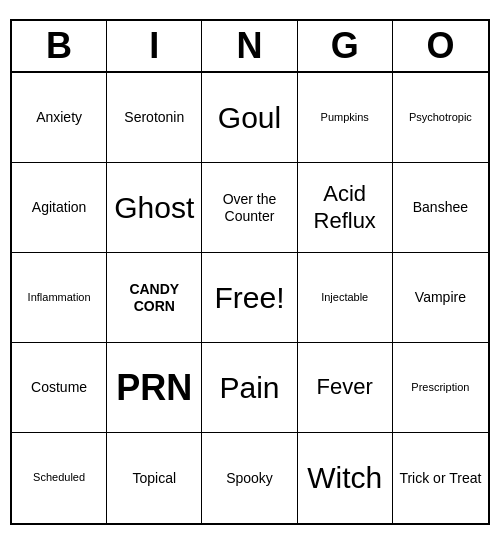  I want to click on bingo-header: BINGO, so click(250, 47).